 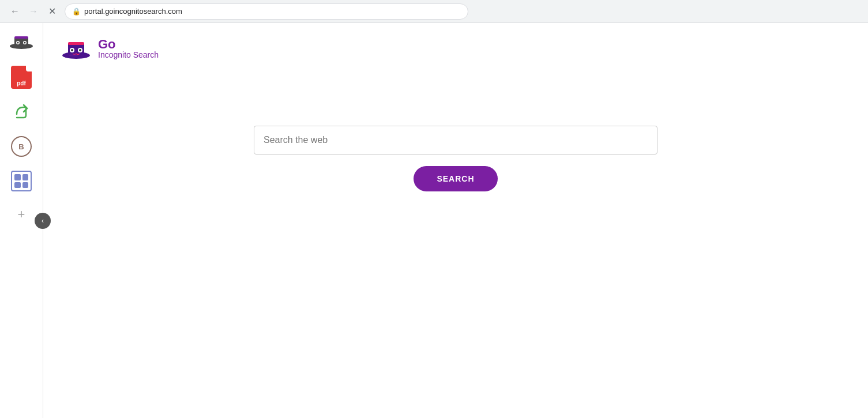 I want to click on collapse-icon: ‹, so click(x=43, y=221).